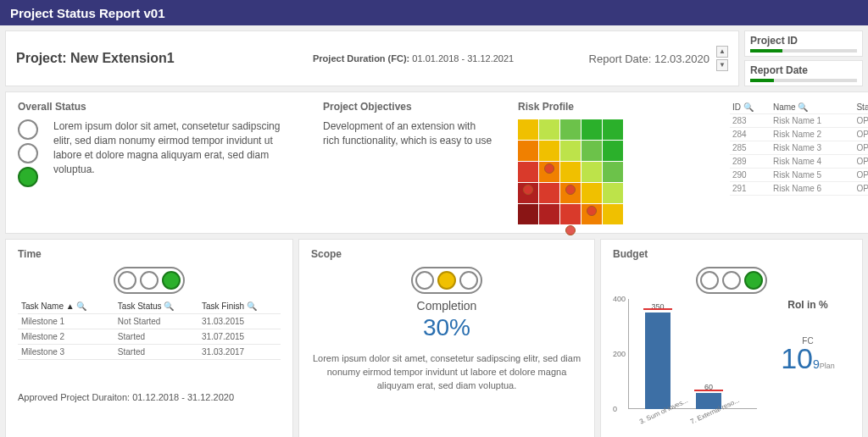  Describe the element at coordinates (816, 364) in the screenshot. I see `roi-value-plan: 9` at that location.